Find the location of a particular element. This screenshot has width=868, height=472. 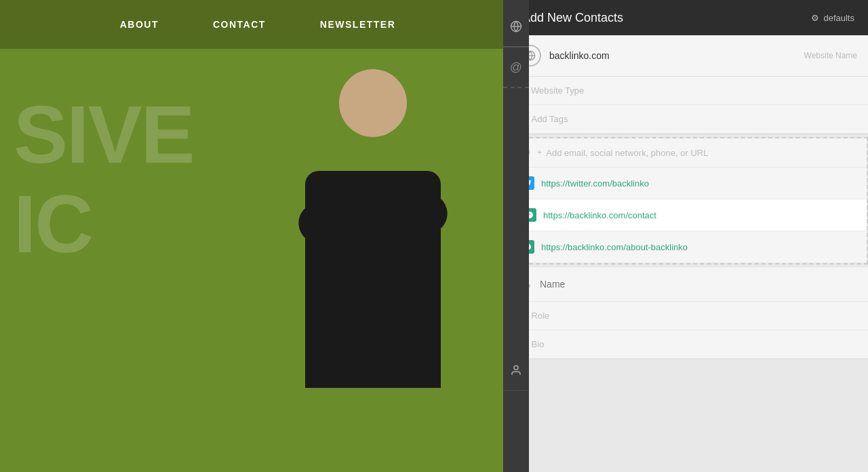

role-label: Role is located at coordinates (541, 316).